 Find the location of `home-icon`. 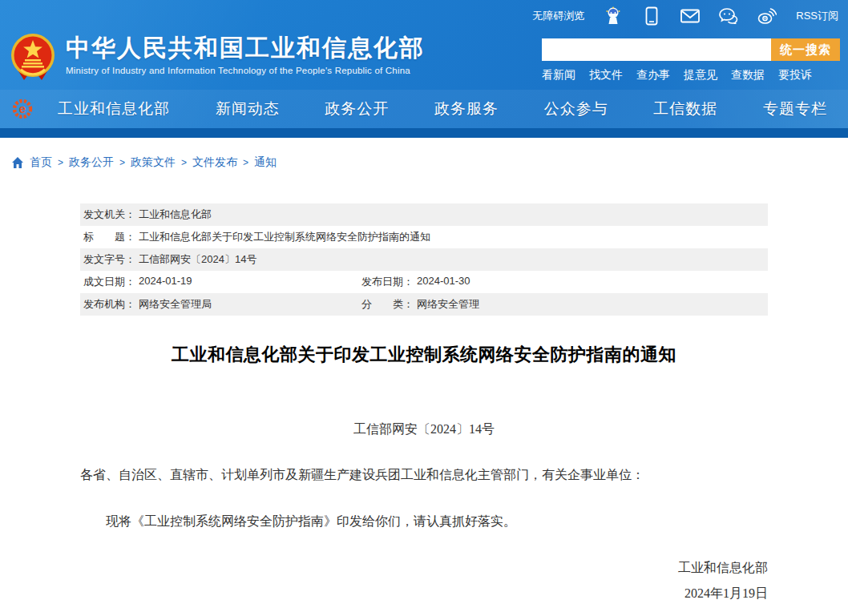

home-icon is located at coordinates (18, 163).